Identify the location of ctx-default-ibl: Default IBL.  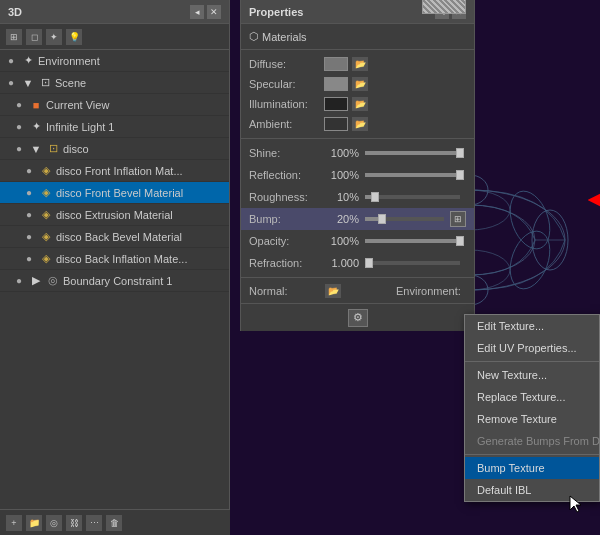
(532, 490).